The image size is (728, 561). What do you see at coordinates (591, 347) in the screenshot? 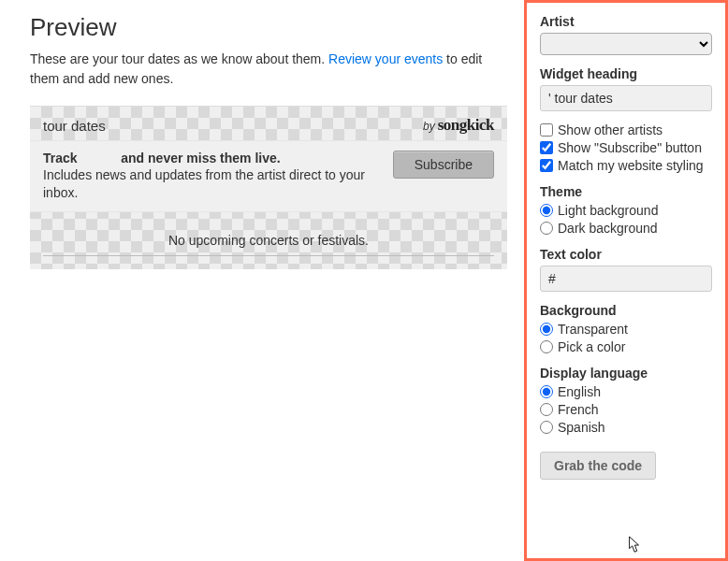
I see `bg-pick-label: Pick a color` at bounding box center [591, 347].